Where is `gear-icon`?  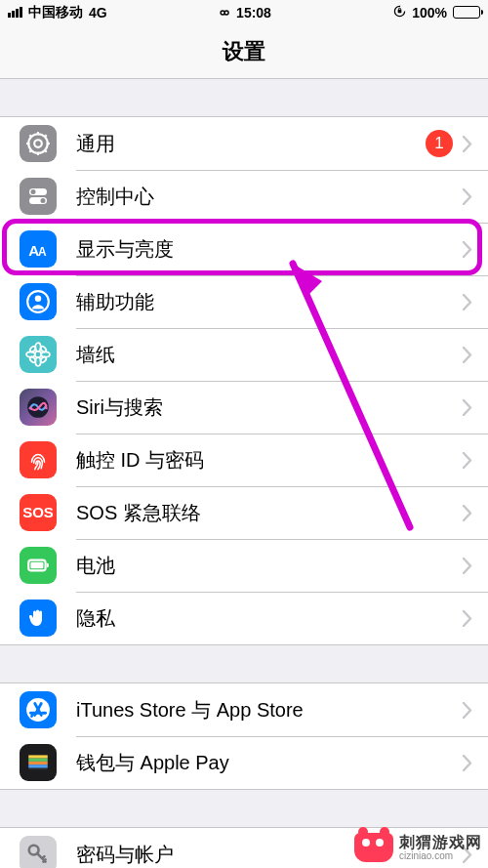 gear-icon is located at coordinates (38, 144).